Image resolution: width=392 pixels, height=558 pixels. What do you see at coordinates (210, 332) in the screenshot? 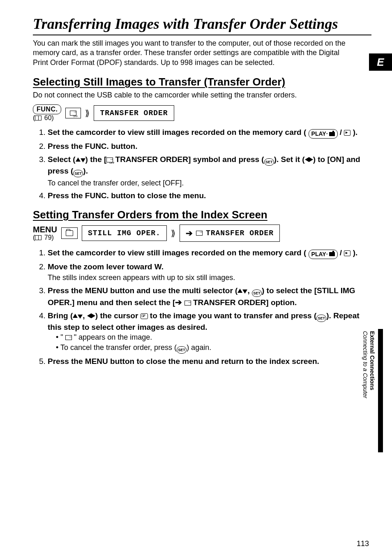
I see `idx-step-4: Bring (, ) the cursor to the image you w…` at bounding box center [210, 332].